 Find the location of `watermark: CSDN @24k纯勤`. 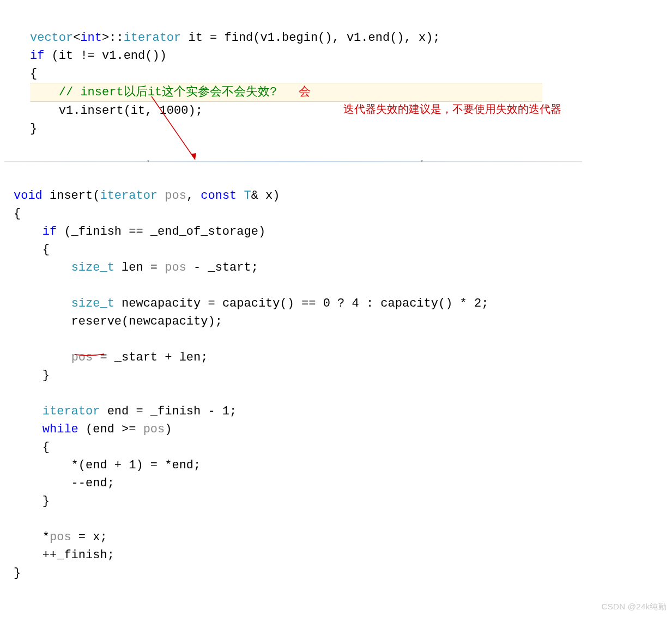

watermark: CSDN @24k纯勤 is located at coordinates (634, 607).